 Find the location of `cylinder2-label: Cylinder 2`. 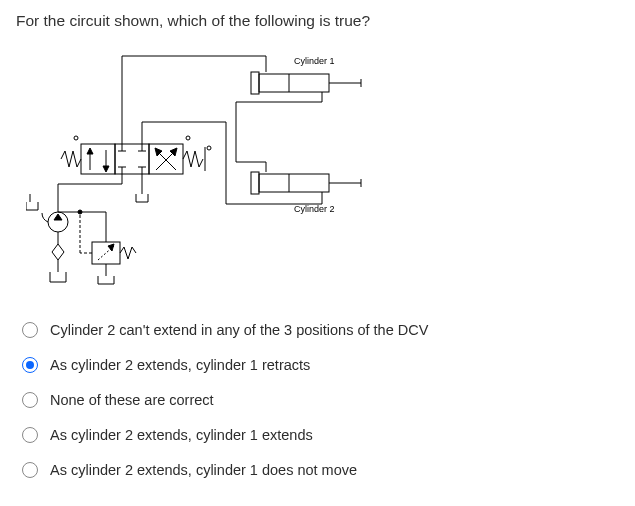

cylinder2-label: Cylinder 2 is located at coordinates (314, 209).